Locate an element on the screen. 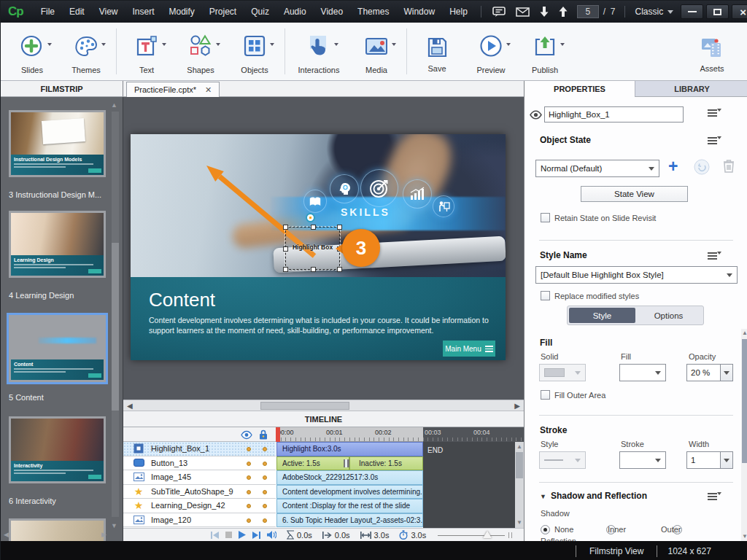  main-menu-button: Main Menu is located at coordinates (469, 349).